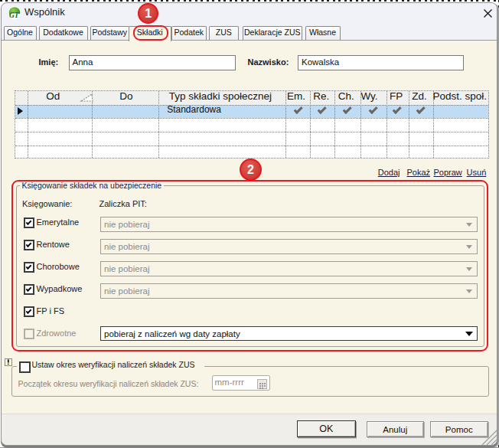 The image size is (499, 448). What do you see at coordinates (15, 15) in the screenshot?
I see `svg-text: GT` at bounding box center [15, 15].